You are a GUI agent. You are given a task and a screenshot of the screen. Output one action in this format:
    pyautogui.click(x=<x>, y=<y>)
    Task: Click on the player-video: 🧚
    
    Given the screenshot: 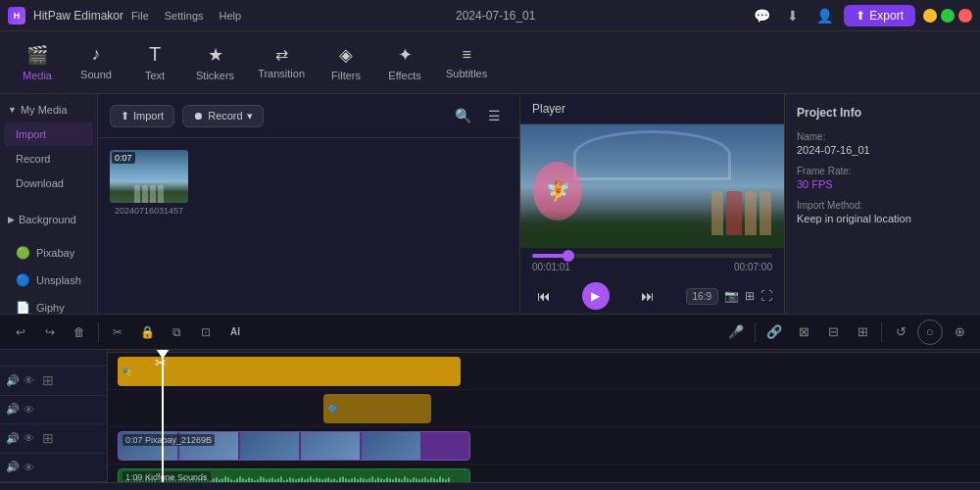 What is the action you would take?
    pyautogui.click(x=653, y=186)
    